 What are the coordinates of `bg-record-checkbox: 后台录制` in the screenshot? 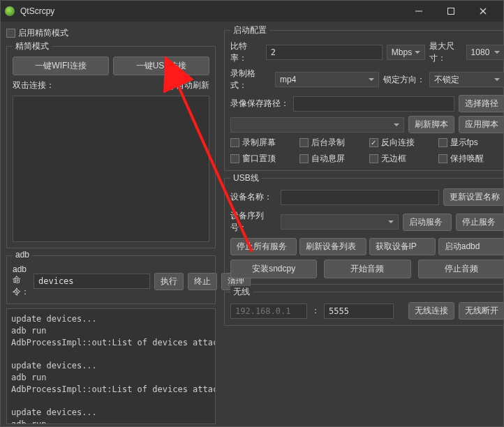 It's located at (332, 142).